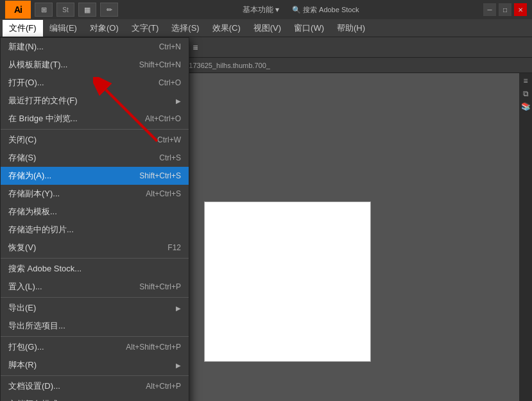 The height and width of the screenshot is (401, 532). Describe the element at coordinates (95, 101) in the screenshot. I see `menu-recent: 最近打开的文件(F) ▶` at that location.